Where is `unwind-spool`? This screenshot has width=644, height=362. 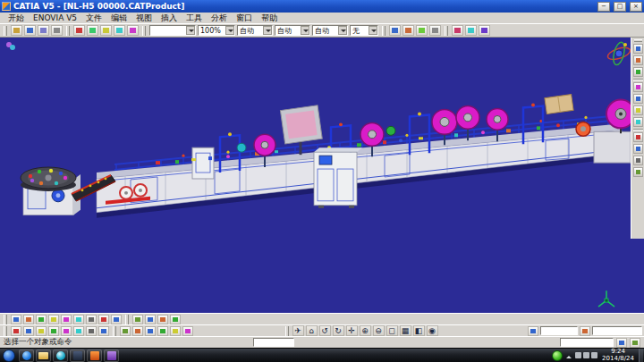 unwind-spool is located at coordinates (612, 132).